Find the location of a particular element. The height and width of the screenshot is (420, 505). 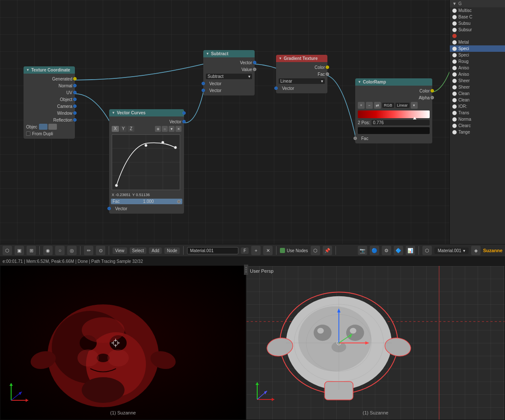

panel-item-multisc: Multisc is located at coordinates (478, 10).